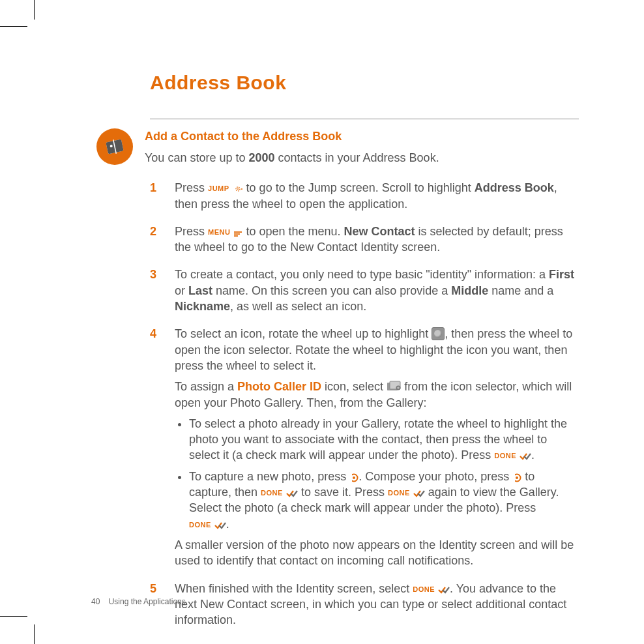 The image size is (644, 644). What do you see at coordinates (364, 83) in the screenshot?
I see `page-title: Address Book` at bounding box center [364, 83].